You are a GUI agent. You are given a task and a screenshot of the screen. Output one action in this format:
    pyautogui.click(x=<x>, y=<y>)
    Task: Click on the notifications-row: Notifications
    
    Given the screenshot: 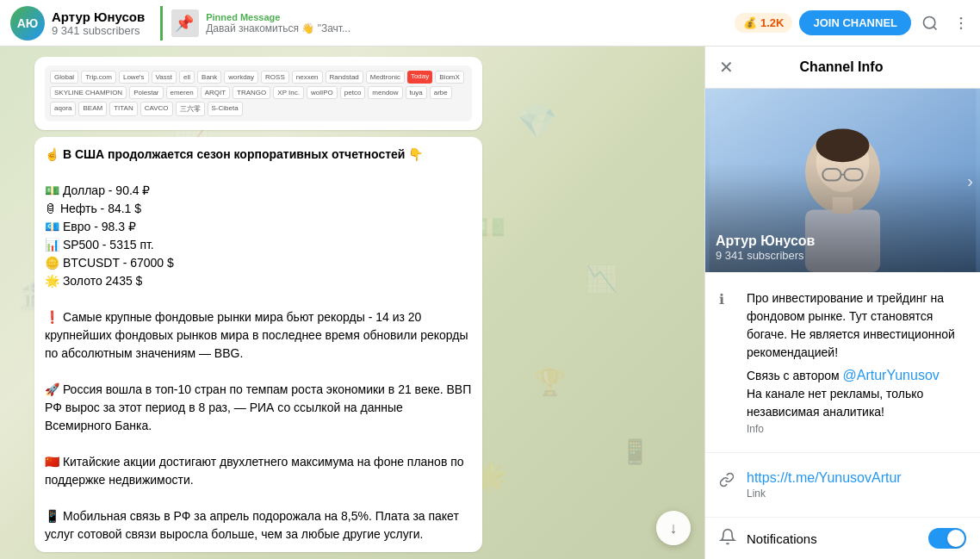 What is the action you would take?
    pyautogui.click(x=842, y=538)
    